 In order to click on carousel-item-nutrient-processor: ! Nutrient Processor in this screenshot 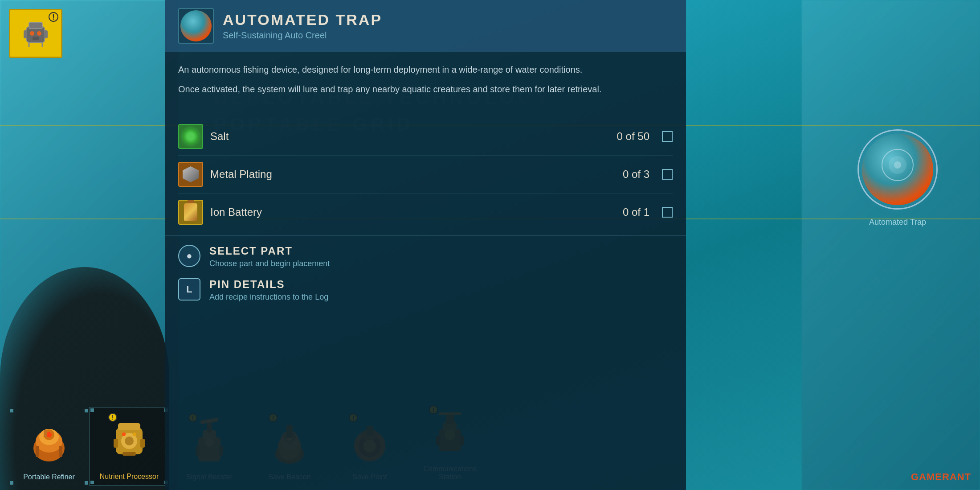, I will do `click(129, 446)`.